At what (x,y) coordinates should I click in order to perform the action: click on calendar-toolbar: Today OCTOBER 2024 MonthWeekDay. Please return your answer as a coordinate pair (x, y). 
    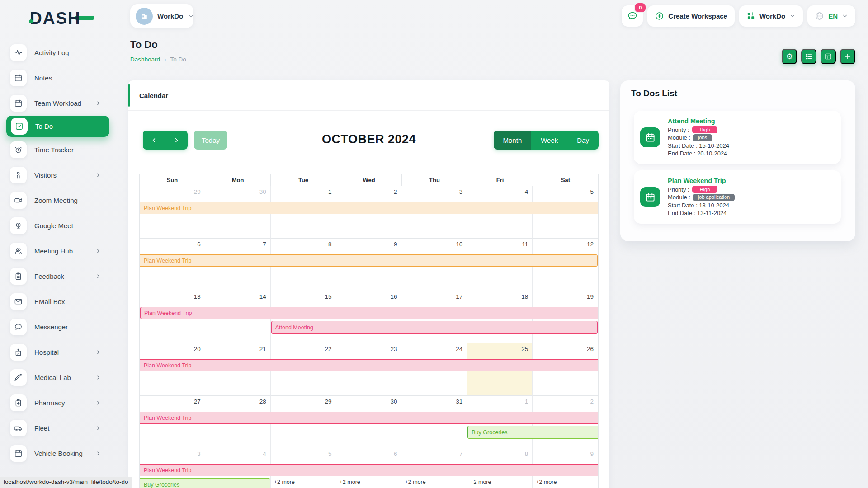
    Looking at the image, I should click on (369, 140).